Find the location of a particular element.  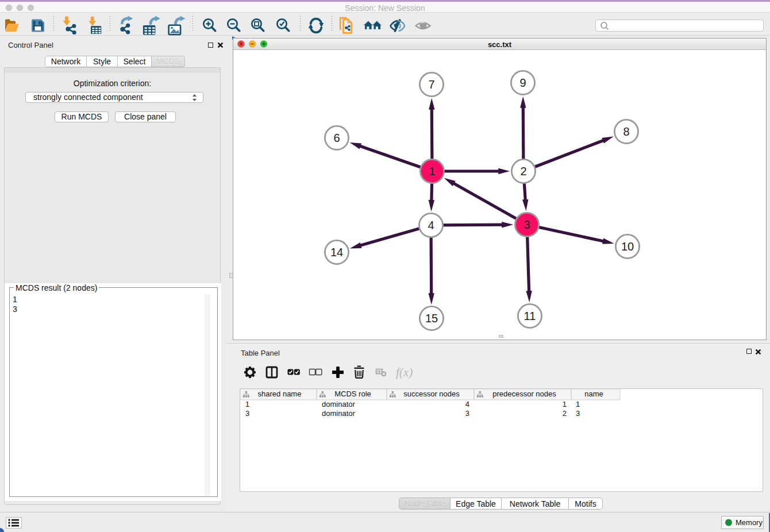

svg-text: Memory is located at coordinates (749, 523).